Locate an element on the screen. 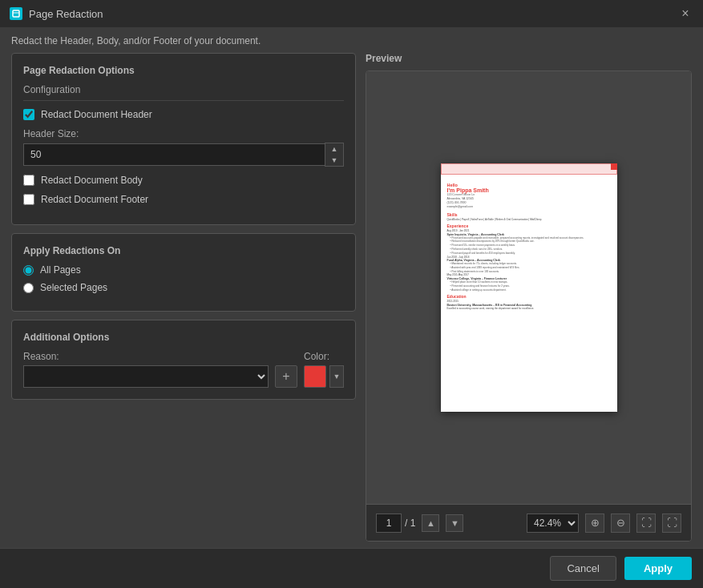  page-next-button: ▼ is located at coordinates (455, 523).